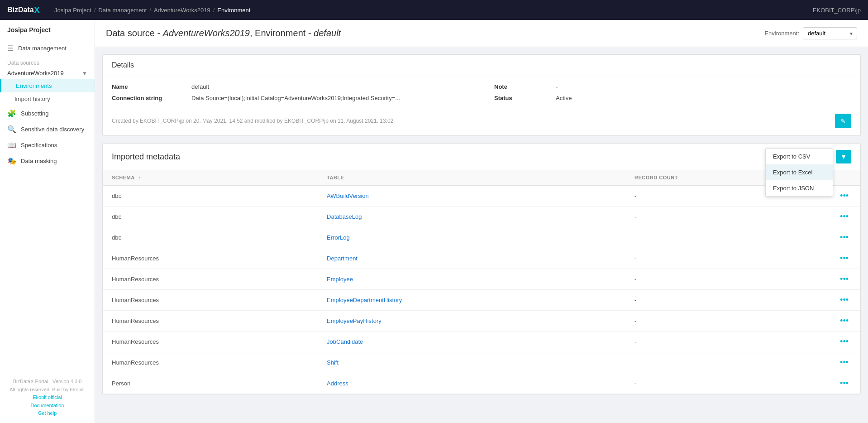 The height and width of the screenshot is (423, 868). Describe the element at coordinates (47, 161) in the screenshot. I see `sidebar-item-data-masking: 🎭 Data masking` at that location.